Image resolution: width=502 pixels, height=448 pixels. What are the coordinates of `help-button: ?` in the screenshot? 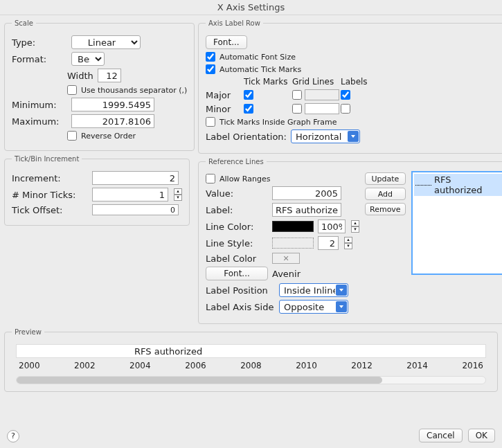 It's located at (13, 436).